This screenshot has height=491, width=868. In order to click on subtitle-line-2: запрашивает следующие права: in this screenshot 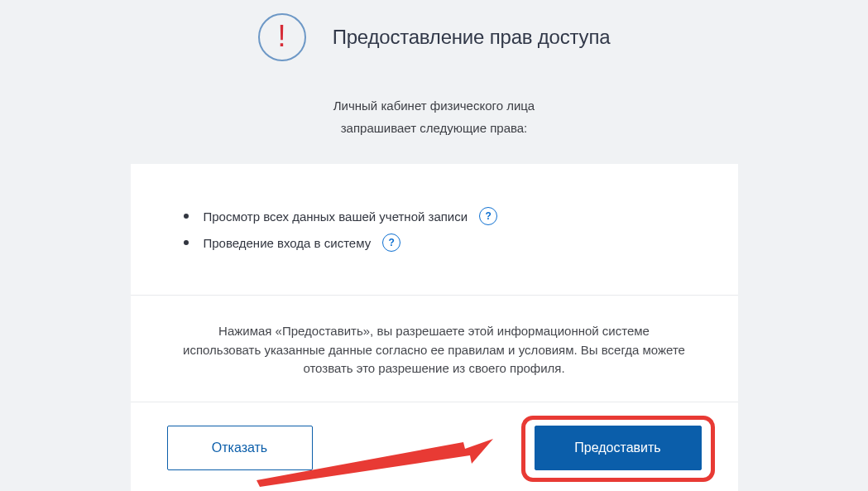, I will do `click(434, 128)`.